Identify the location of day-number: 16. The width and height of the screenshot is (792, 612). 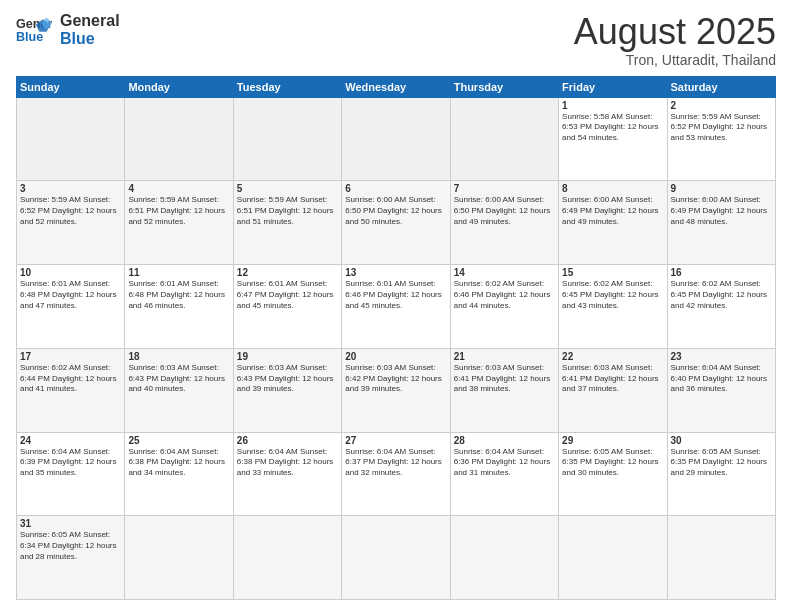
(722, 272).